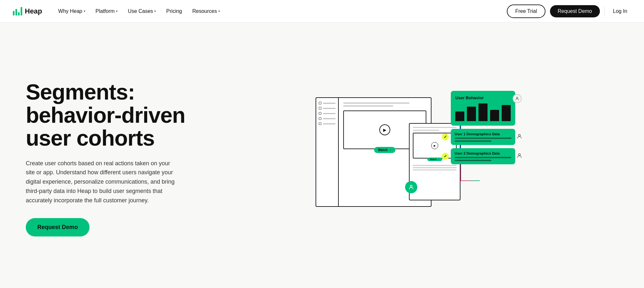 This screenshot has height=288, width=644. What do you see at coordinates (526, 11) in the screenshot?
I see `free-trial-button: Free Trial` at bounding box center [526, 11].